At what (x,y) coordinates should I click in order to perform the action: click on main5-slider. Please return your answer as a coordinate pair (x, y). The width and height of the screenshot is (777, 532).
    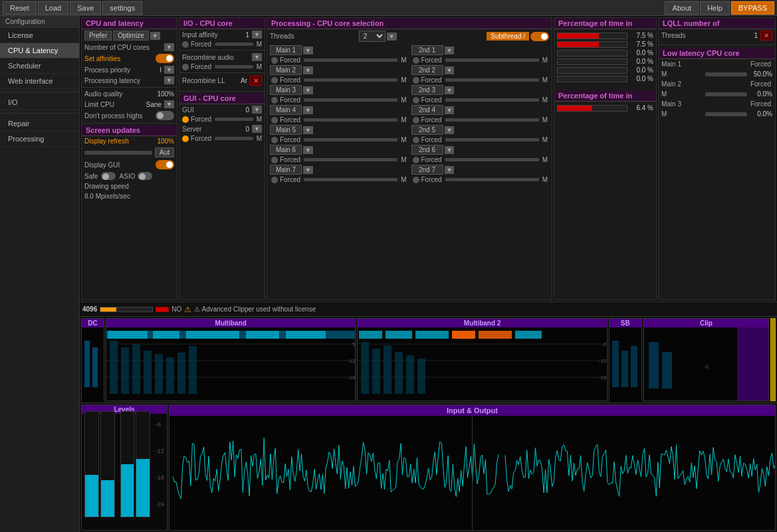
    Looking at the image, I should click on (351, 139).